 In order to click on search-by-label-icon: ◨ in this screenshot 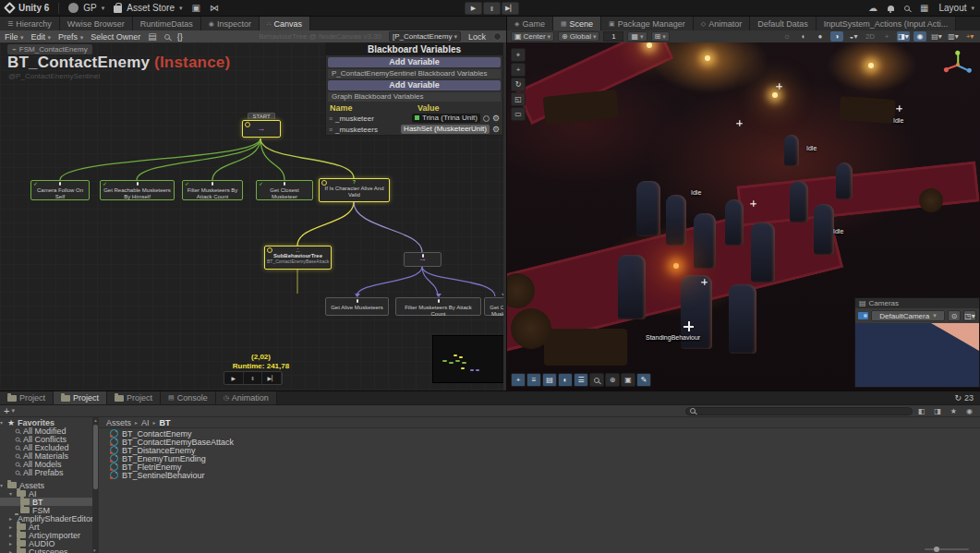, I will do `click(938, 412)`.